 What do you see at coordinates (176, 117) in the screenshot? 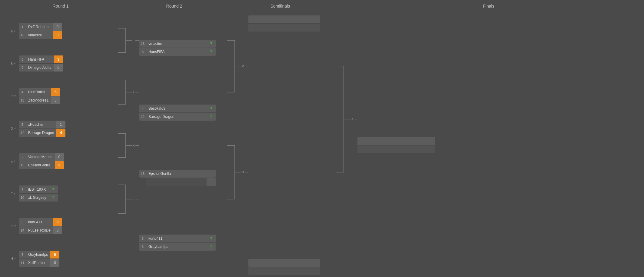
I see `player-name: Barrage Dragon` at bounding box center [176, 117].